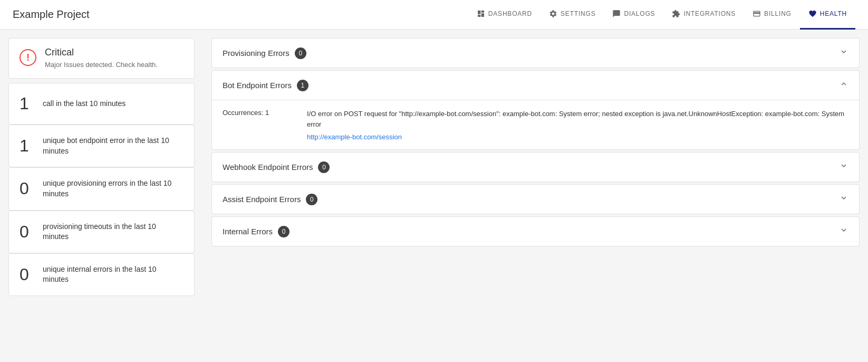 The image size is (868, 362). What do you see at coordinates (536, 199) in the screenshot?
I see `section-header-assist-endpoint-errors: Assist Endpoint Errors0` at bounding box center [536, 199].